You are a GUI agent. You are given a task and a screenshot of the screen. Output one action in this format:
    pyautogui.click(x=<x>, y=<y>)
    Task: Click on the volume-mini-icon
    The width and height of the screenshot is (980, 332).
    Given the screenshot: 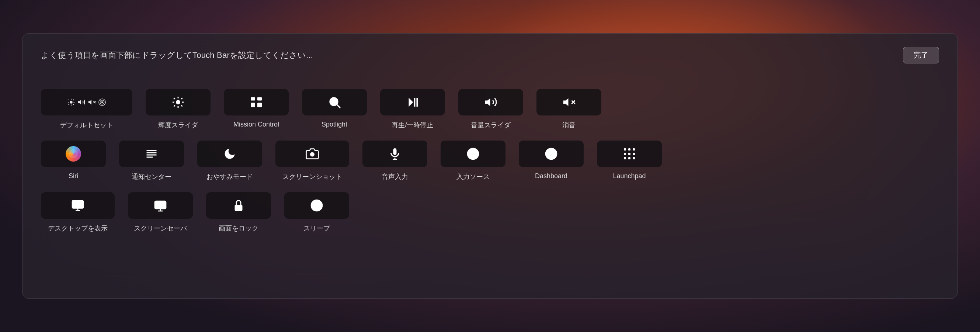 What is the action you would take?
    pyautogui.click(x=81, y=102)
    